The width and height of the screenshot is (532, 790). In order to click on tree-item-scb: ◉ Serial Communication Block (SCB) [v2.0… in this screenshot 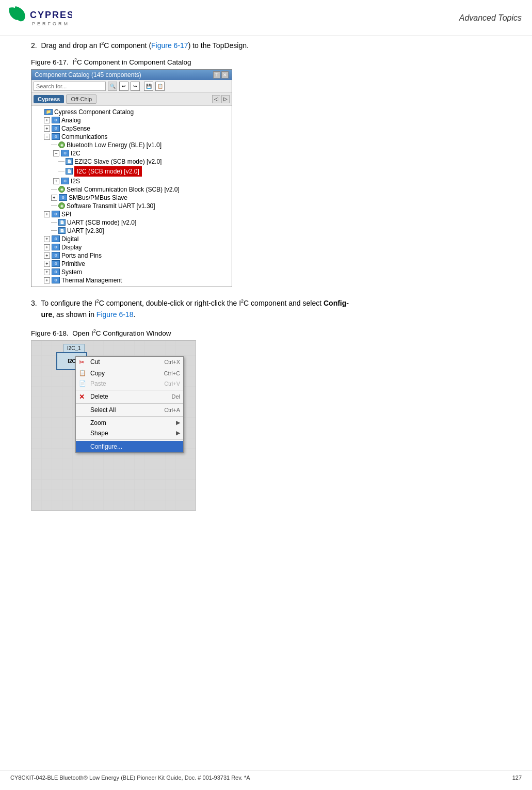, I will do `click(132, 189)`.